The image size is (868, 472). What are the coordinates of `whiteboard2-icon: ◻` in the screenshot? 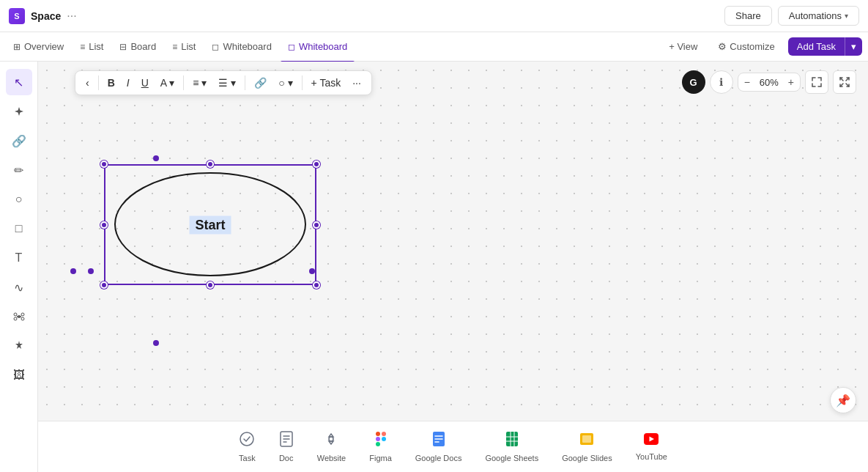 It's located at (292, 47).